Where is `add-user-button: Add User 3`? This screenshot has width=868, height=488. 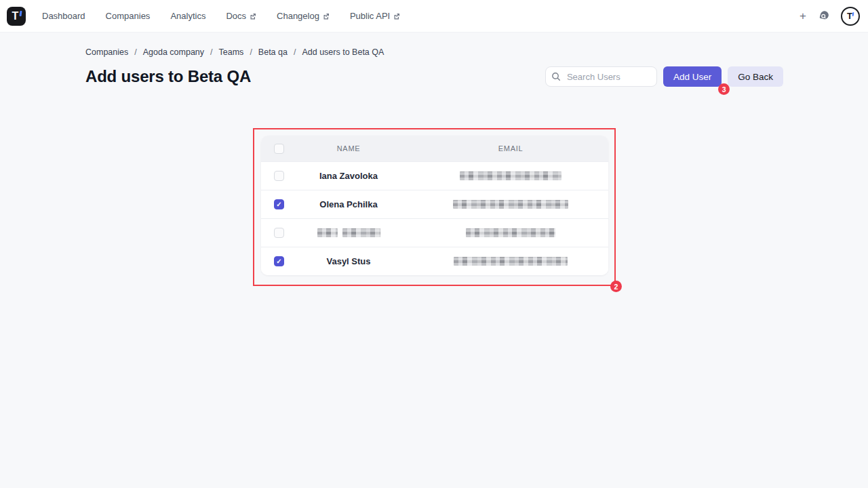 add-user-button: Add User 3 is located at coordinates (692, 77).